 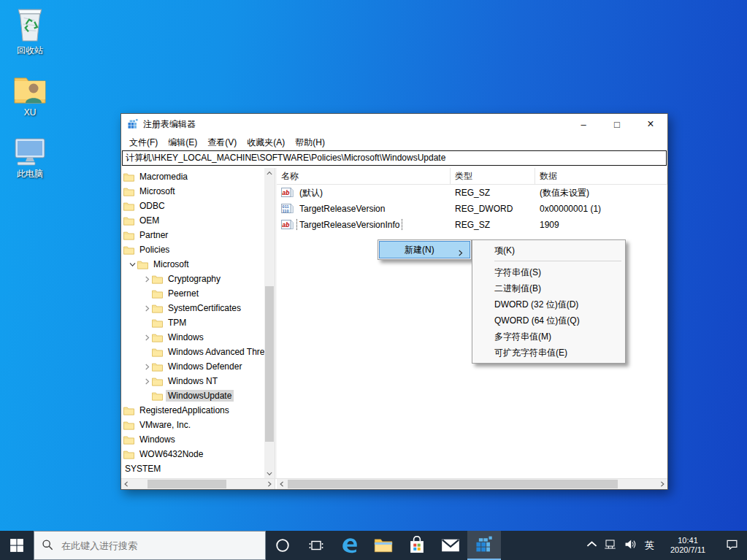 I want to click on tree-item: Policies, so click(x=193, y=250).